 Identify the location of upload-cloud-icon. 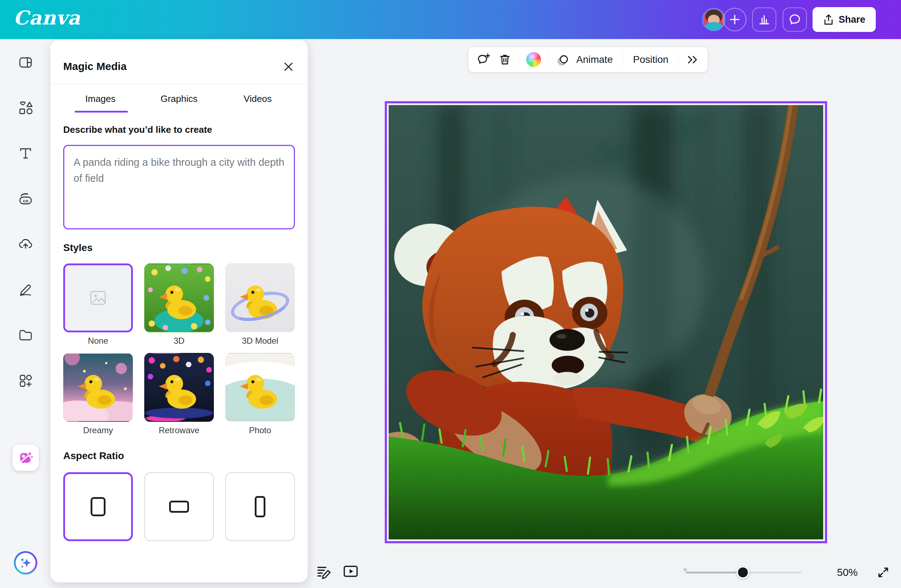
(26, 244).